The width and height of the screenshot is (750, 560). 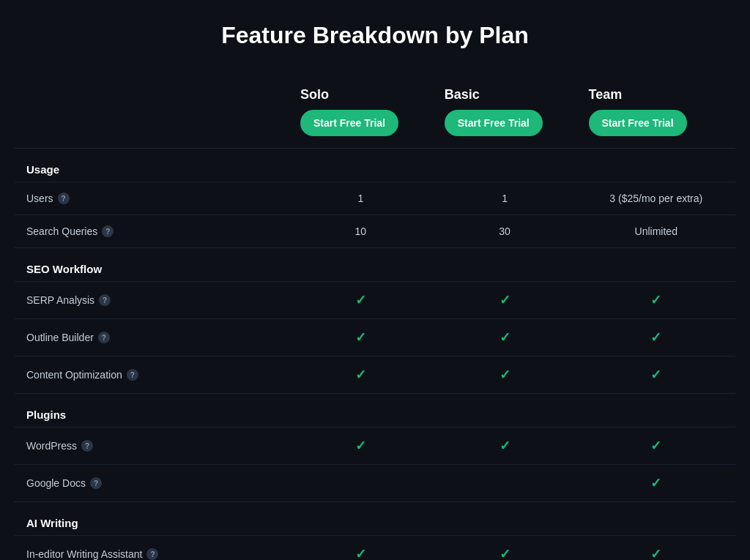 What do you see at coordinates (494, 123) in the screenshot?
I see `basic-trial-button: Start Free Trial` at bounding box center [494, 123].